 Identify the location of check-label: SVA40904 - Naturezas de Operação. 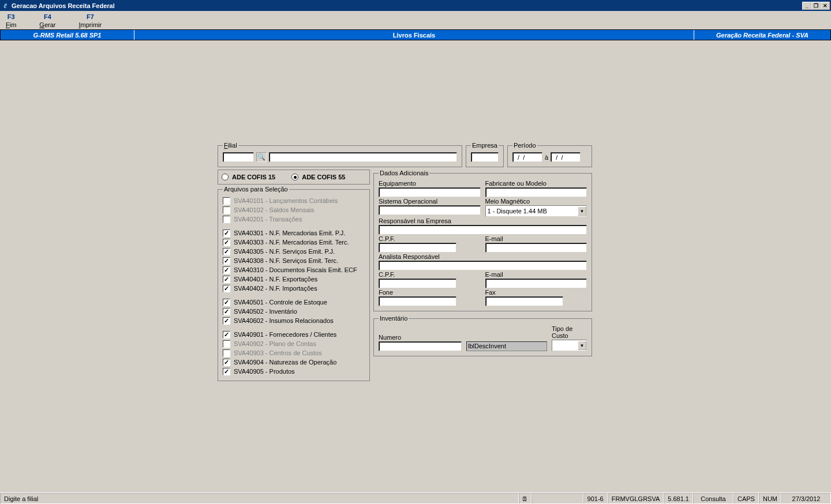
(285, 362).